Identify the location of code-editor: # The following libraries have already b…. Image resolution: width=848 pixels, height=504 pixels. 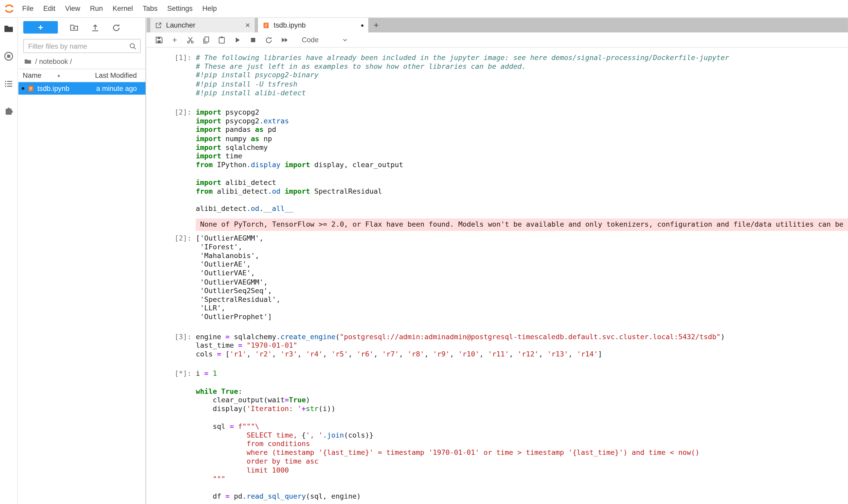
(463, 75).